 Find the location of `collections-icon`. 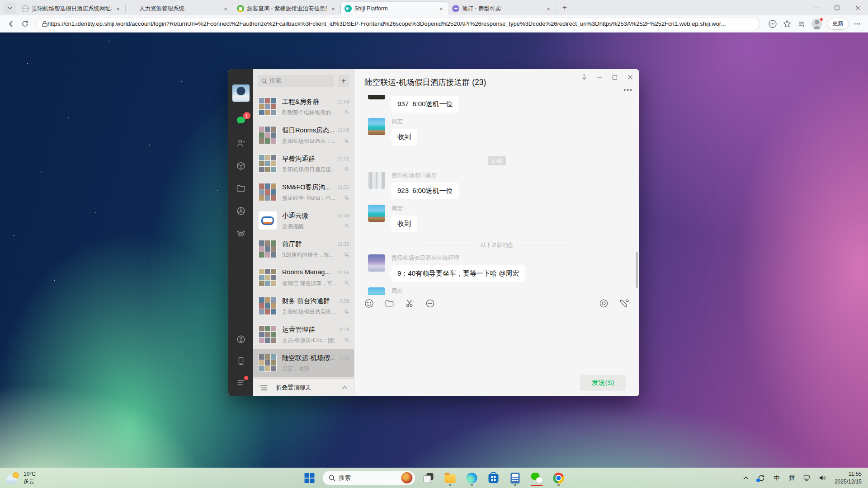

collections-icon is located at coordinates (802, 24).